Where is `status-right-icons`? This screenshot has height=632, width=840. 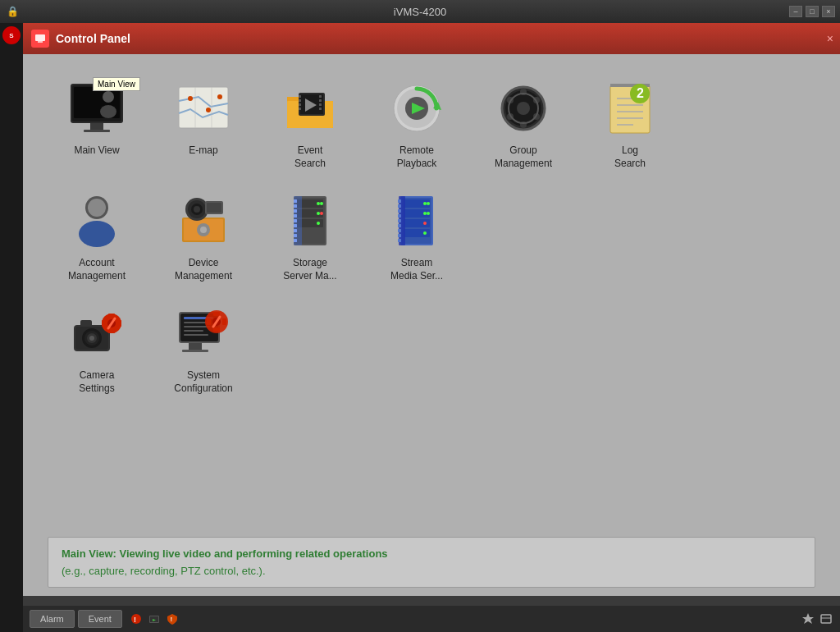
status-right-icons is located at coordinates (817, 619).